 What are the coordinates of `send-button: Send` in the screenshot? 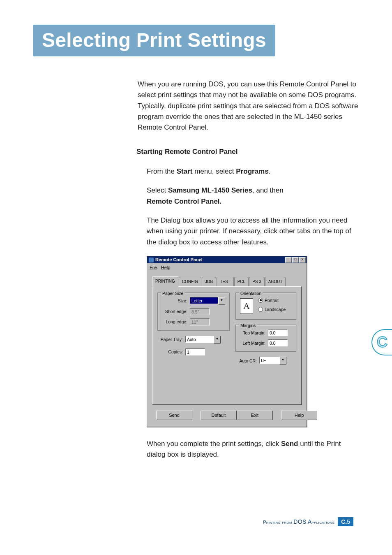 It's located at (174, 416).